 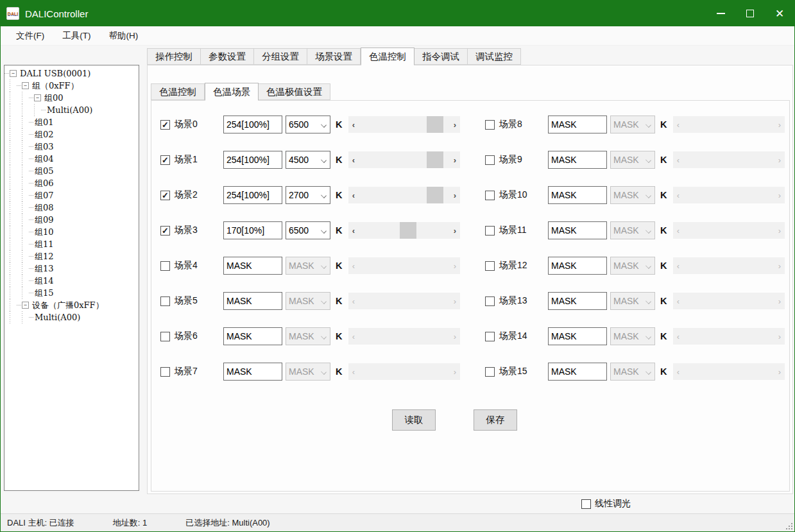 What do you see at coordinates (72, 122) in the screenshot?
I see `tree-item: 组01` at bounding box center [72, 122].